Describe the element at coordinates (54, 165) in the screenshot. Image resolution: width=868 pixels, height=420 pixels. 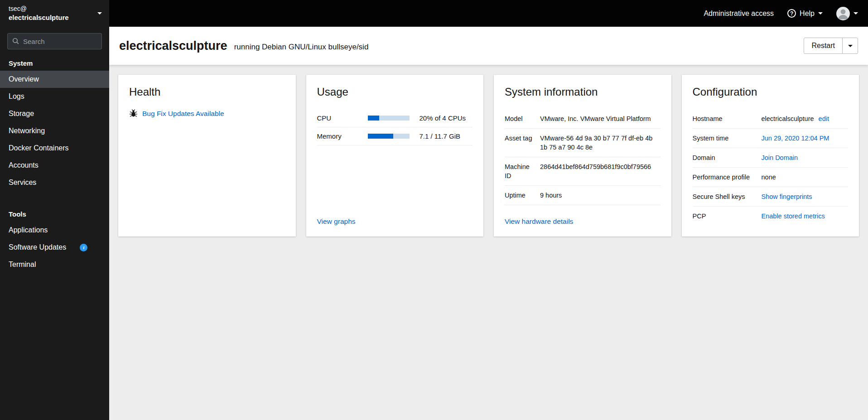
I see `sidebar-item-accounts: Accounts` at that location.